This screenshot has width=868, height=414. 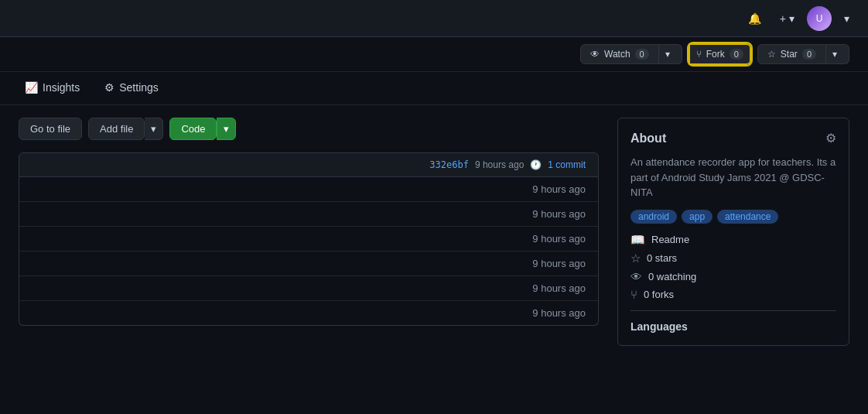 What do you see at coordinates (733, 277) in the screenshot?
I see `watching-link: 👁 0 watching` at bounding box center [733, 277].